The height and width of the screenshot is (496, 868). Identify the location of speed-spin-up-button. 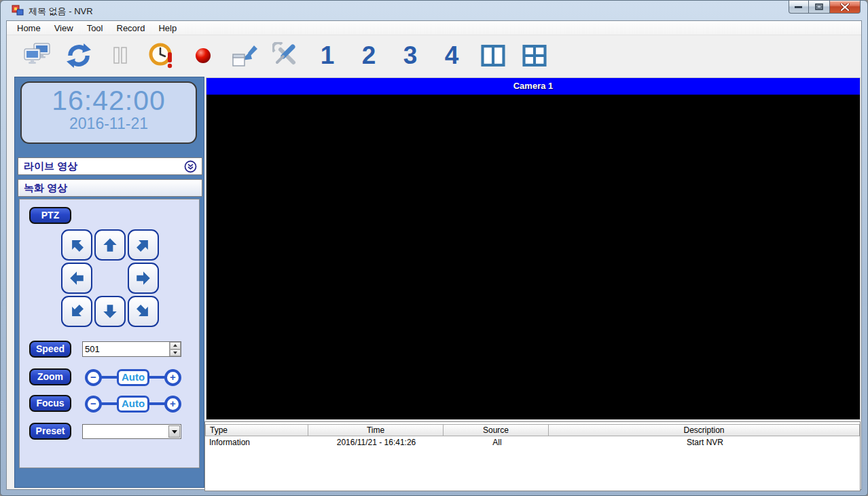
(175, 346).